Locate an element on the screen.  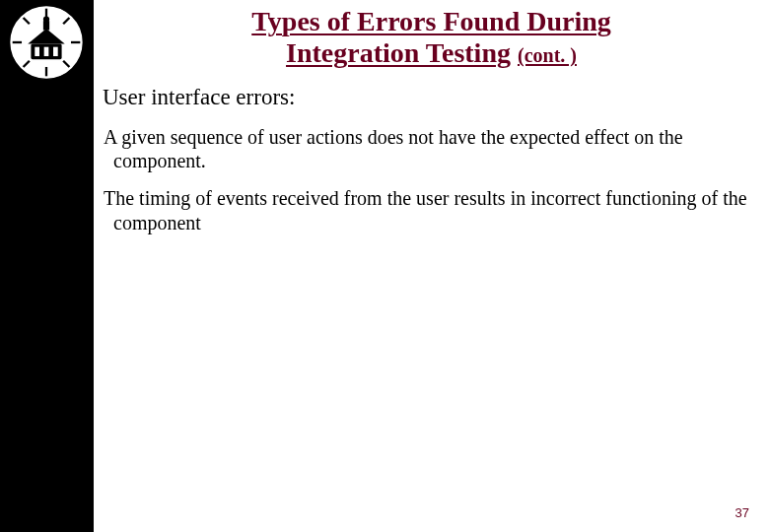
title-main-text: Integration Testing is located at coordinates (398, 53).